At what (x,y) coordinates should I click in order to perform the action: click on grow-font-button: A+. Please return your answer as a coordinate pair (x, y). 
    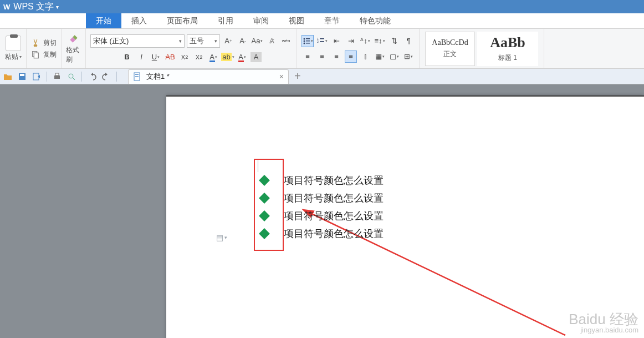
    Looking at the image, I should click on (228, 41).